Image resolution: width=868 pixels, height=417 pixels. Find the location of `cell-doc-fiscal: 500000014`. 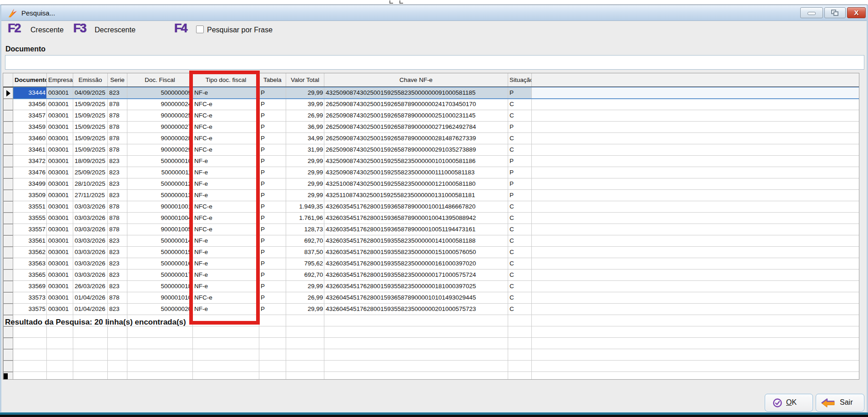

cell-doc-fiscal: 500000014 is located at coordinates (160, 241).